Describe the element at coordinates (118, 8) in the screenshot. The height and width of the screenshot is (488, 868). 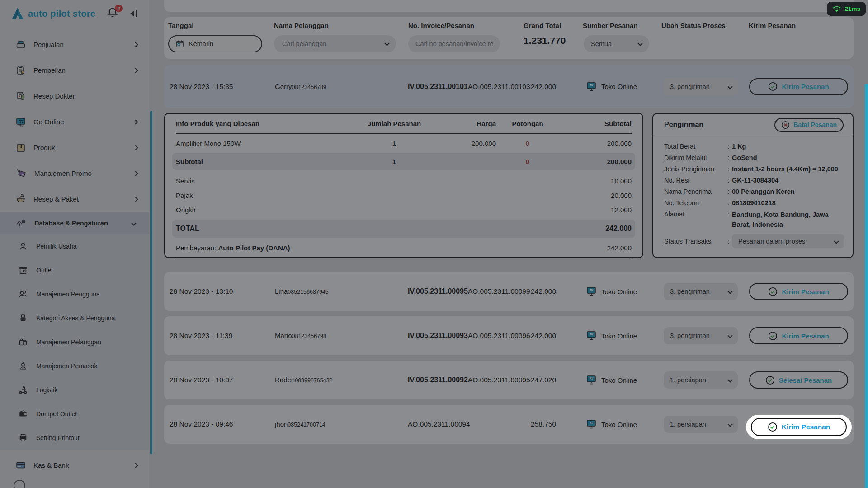
I see `notification-badge: 2` at that location.